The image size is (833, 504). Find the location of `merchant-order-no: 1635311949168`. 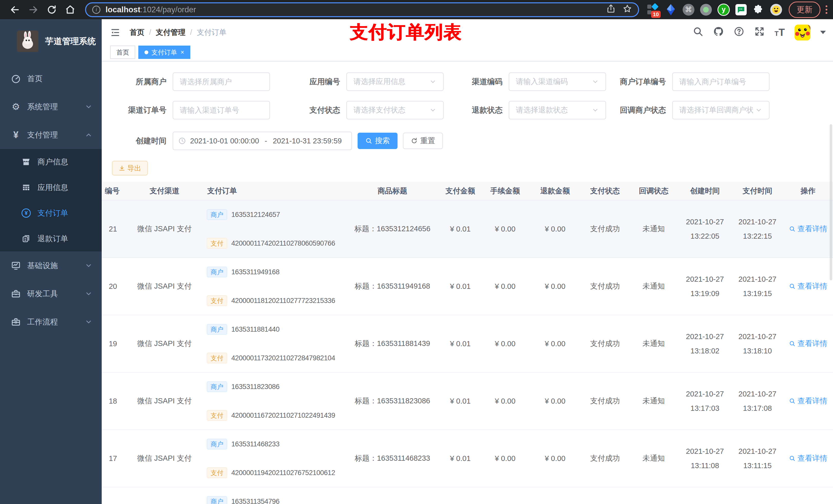

merchant-order-no: 1635311949168 is located at coordinates (256, 272).